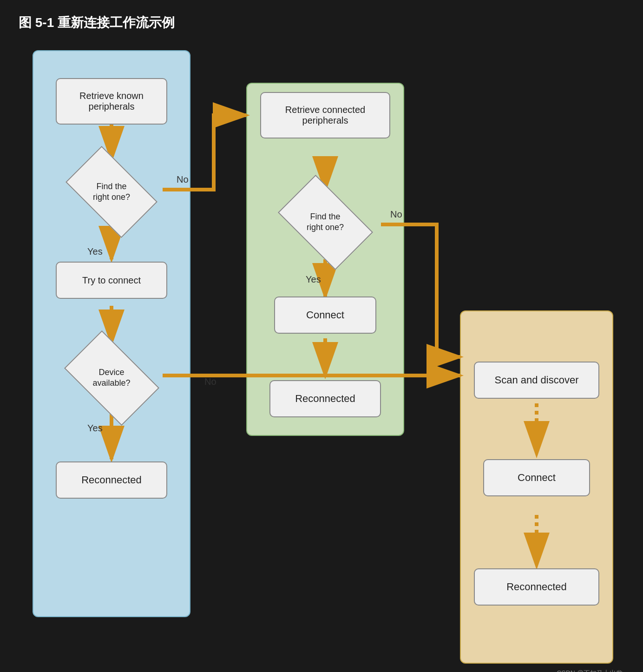  Describe the element at coordinates (112, 378) in the screenshot. I see `device-available-container: Device available?` at that location.